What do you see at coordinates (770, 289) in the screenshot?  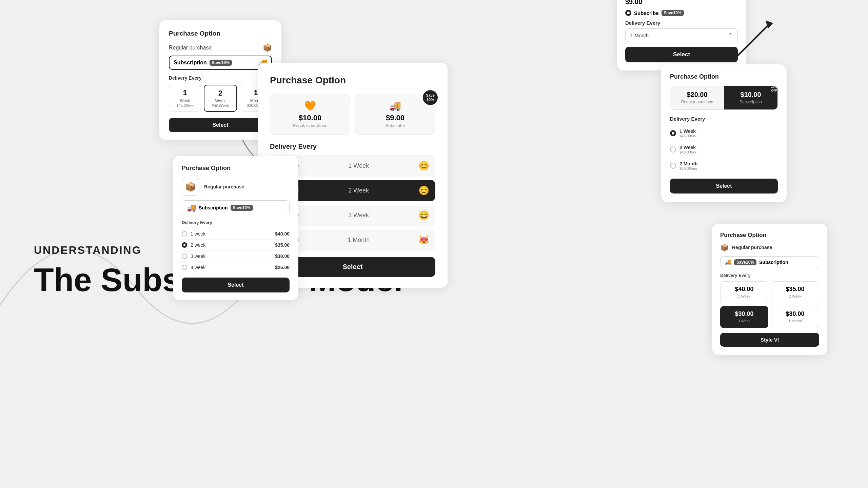 I see `card6-purchase-option: Purchase Option 📦 Regular purchase 🚚 Sav…` at bounding box center [770, 289].